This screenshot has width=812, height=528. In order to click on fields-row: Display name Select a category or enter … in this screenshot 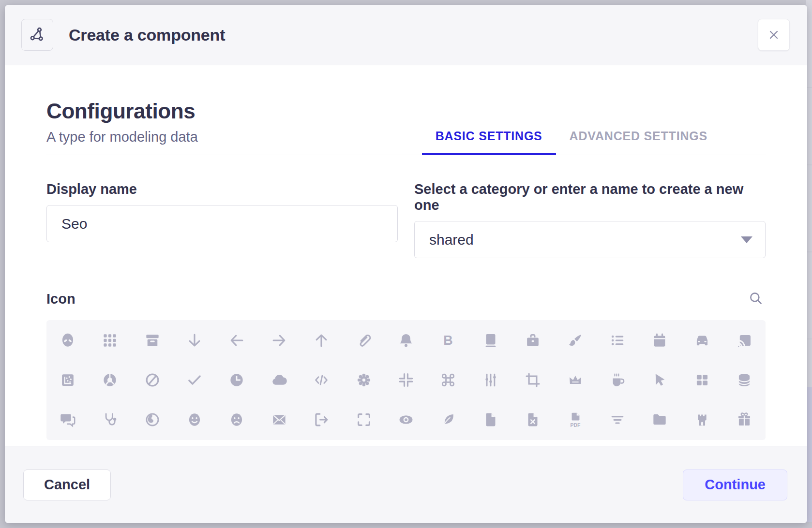, I will do `click(406, 220)`.